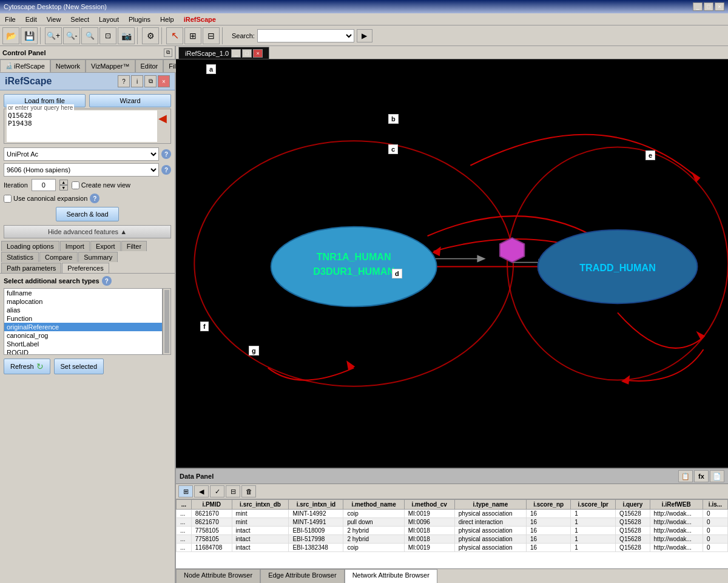 The image size is (728, 583). I want to click on subtab-import: Import, so click(75, 246).